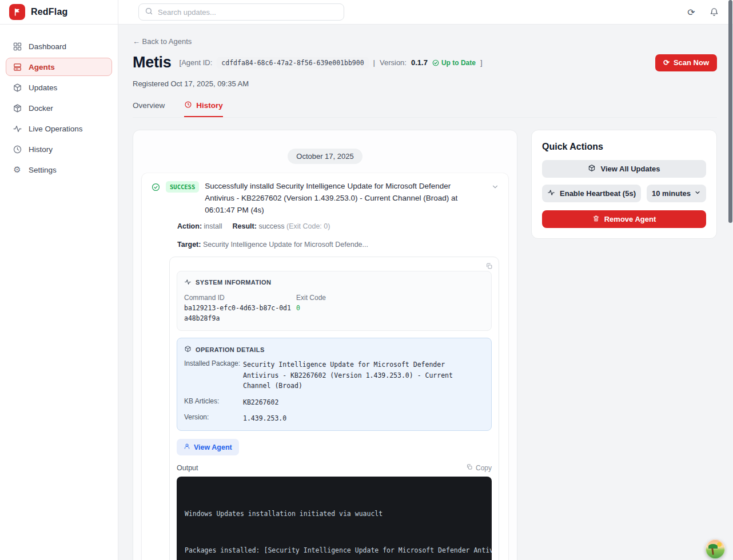 This screenshot has width=733, height=560. I want to click on vertical-scrollbar-thumb, so click(731, 111).